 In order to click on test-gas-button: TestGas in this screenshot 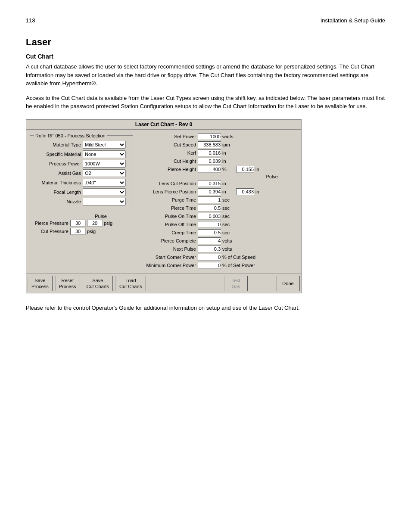, I will do `click(236, 283)`.